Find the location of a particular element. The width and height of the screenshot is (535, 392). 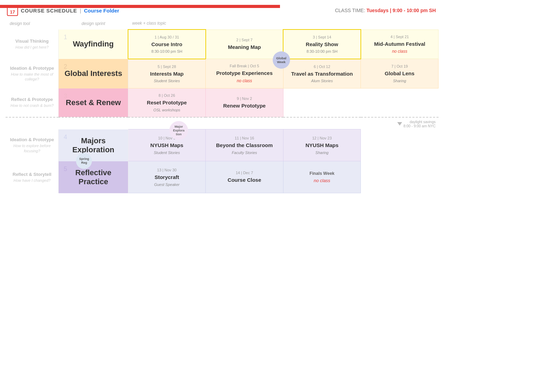

class-title: Course Close is located at coordinates (244, 180).